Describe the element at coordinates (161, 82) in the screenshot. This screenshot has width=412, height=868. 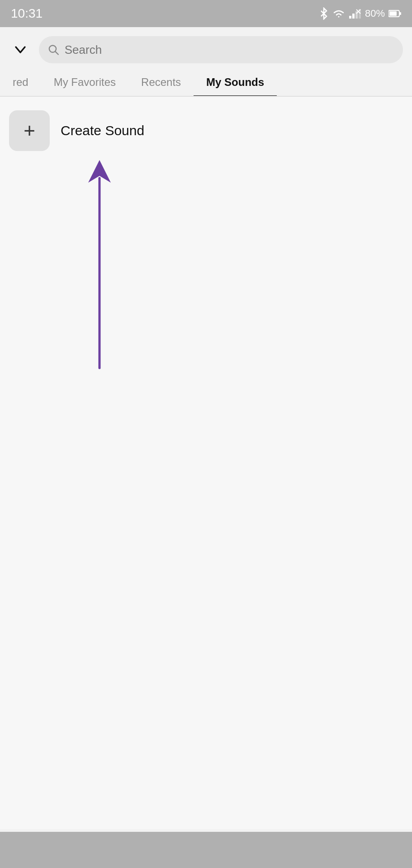
I see `tab-recents: Recents` at that location.